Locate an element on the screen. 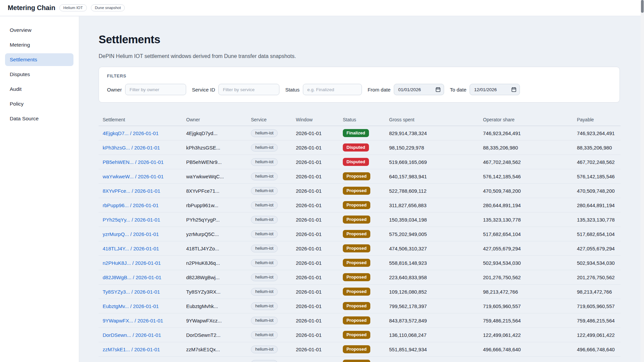  payable-cell: 280,644,891,194 is located at coordinates (599, 205).